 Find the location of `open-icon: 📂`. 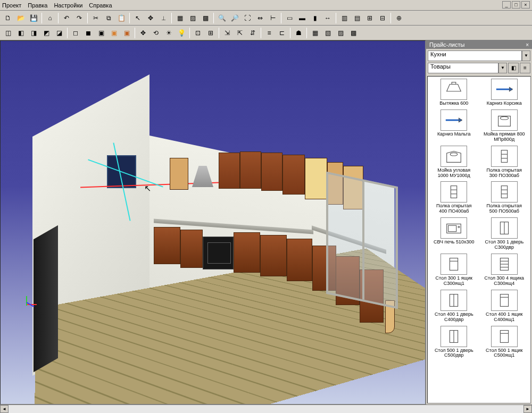

open-icon: 📂 is located at coordinates (21, 18).